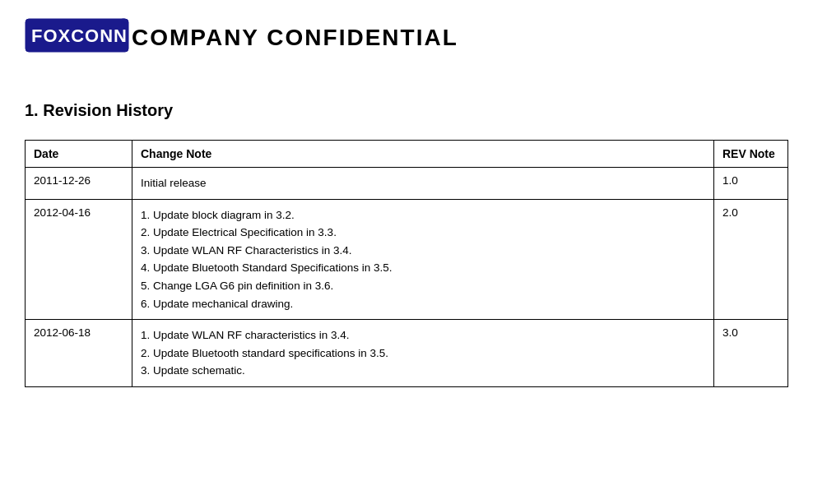 This screenshot has height=504, width=813. Describe the element at coordinates (78, 38) in the screenshot. I see `logo-container: FOXCONN ®` at that location.